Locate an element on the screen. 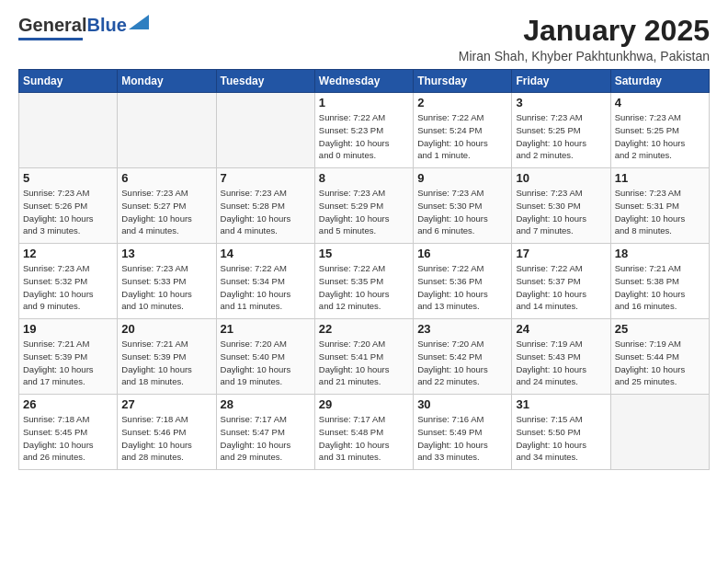  day-info: Sunrise: 7:18 AMSunset: 5:46 PMDaylight:… is located at coordinates (166, 438).